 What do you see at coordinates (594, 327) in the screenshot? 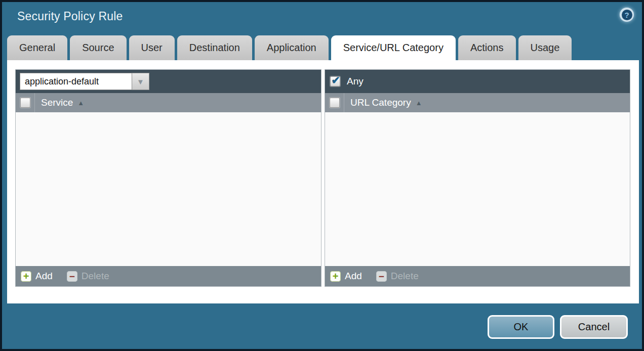
I see `cancel-button: Cancel` at bounding box center [594, 327].